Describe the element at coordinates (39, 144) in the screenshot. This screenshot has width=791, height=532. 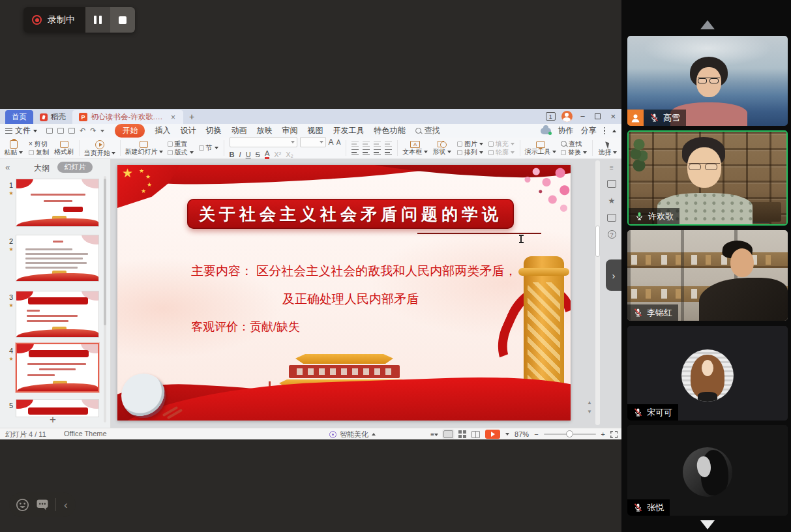
I see `cut-button: ×剪切` at that location.